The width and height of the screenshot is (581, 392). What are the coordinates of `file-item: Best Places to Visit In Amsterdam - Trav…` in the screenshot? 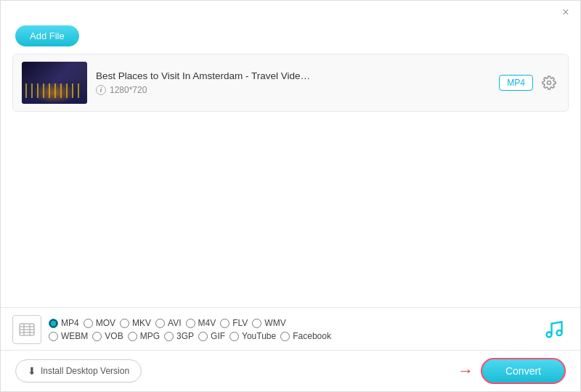 It's located at (290, 83).